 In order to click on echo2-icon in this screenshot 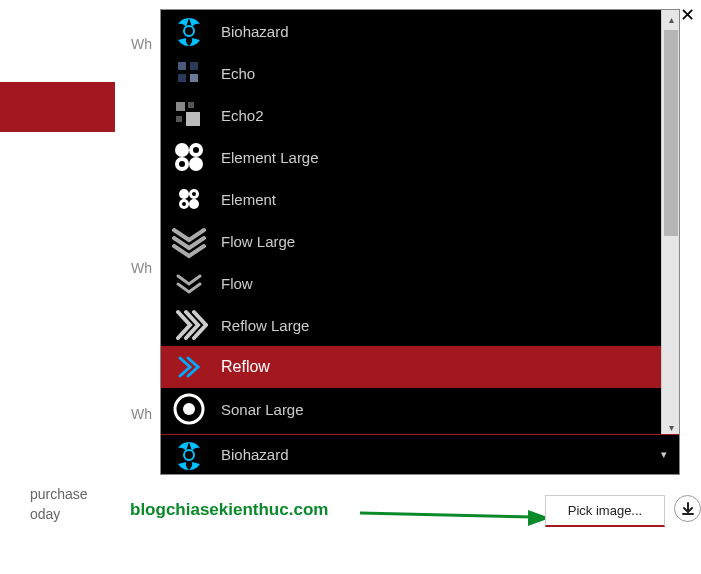, I will do `click(189, 115)`.